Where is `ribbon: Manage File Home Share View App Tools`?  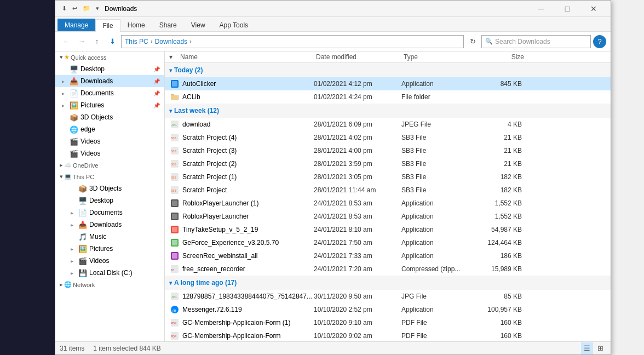 ribbon: Manage File Home Share View App Tools is located at coordinates (333, 24).